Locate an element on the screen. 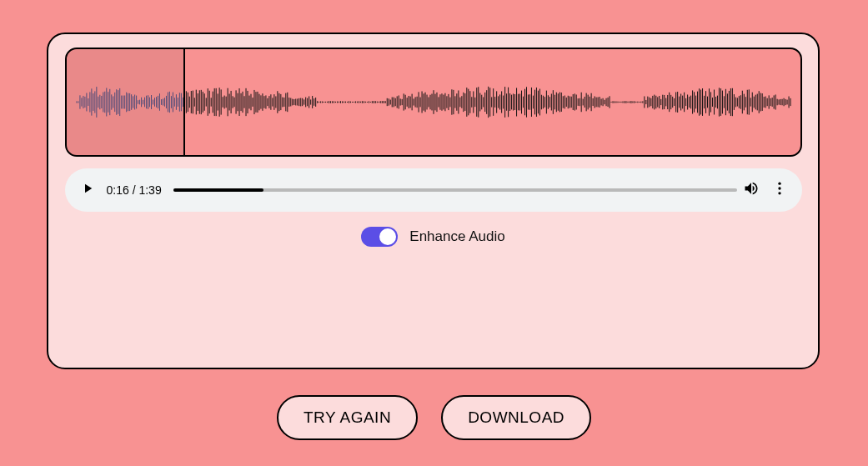 The height and width of the screenshot is (466, 868). enhance-audio-toggle is located at coordinates (379, 237).